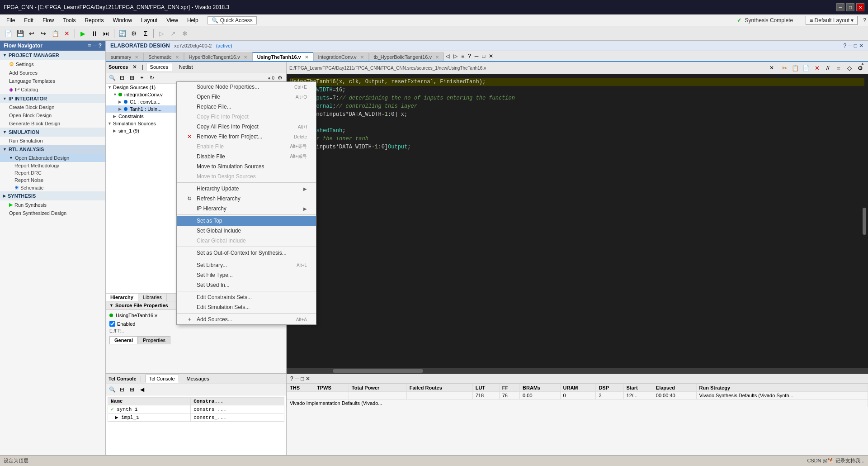 This screenshot has width=868, height=466. Describe the element at coordinates (135, 67) in the screenshot. I see `sources-close: ✕` at that location.